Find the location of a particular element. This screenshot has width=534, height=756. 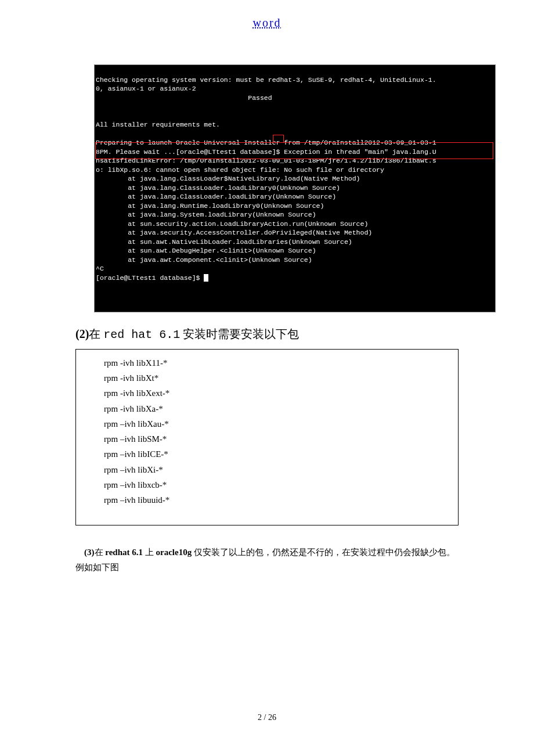

terminal-trace: at java.lang.System.loadLibrary(Unknown … is located at coordinates (206, 215).